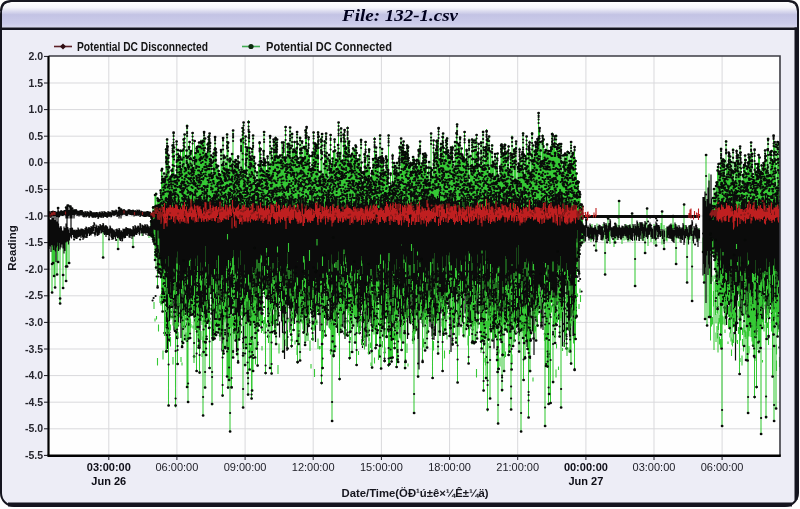 The image size is (800, 509). What do you see at coordinates (36, 56) in the screenshot?
I see `svg-text: 2.0` at bounding box center [36, 56].